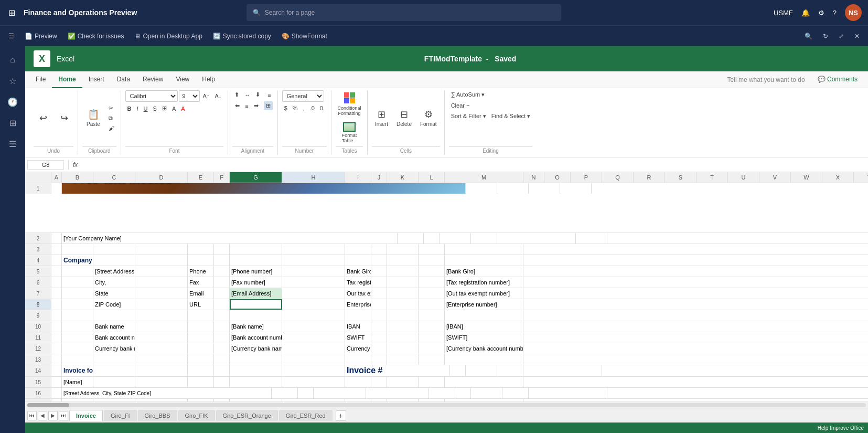 This screenshot has width=868, height=433. What do you see at coordinates (237, 94) in the screenshot?
I see `align-top-btn: ⬆` at bounding box center [237, 94].